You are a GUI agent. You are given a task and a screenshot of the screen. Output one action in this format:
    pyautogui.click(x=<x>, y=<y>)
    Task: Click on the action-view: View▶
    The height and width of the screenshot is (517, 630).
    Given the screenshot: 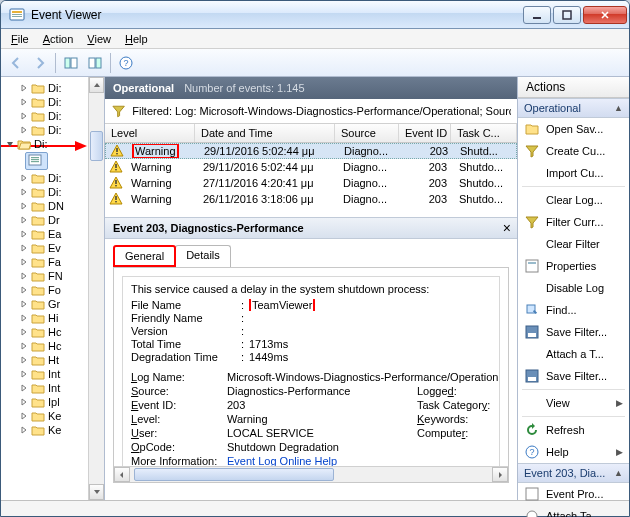 What is the action you would take?
    pyautogui.click(x=574, y=403)
    